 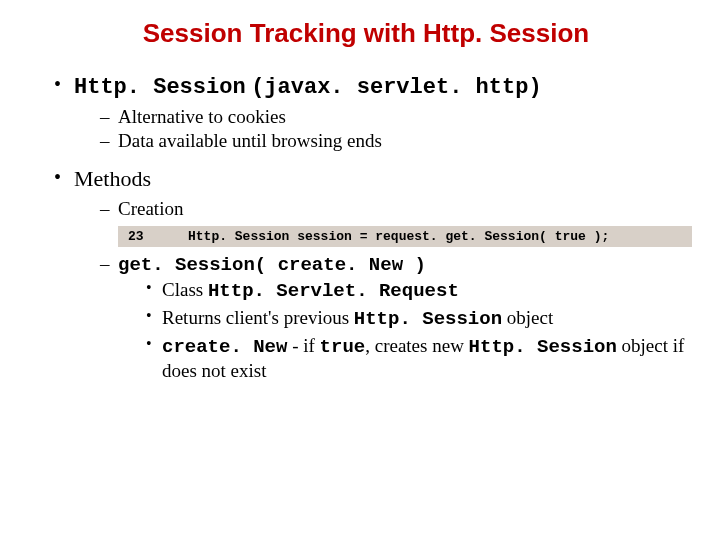 What do you see at coordinates (419, 359) in the screenshot?
I see `item-createnew: create. New - if true, creates new Http.…` at bounding box center [419, 359].